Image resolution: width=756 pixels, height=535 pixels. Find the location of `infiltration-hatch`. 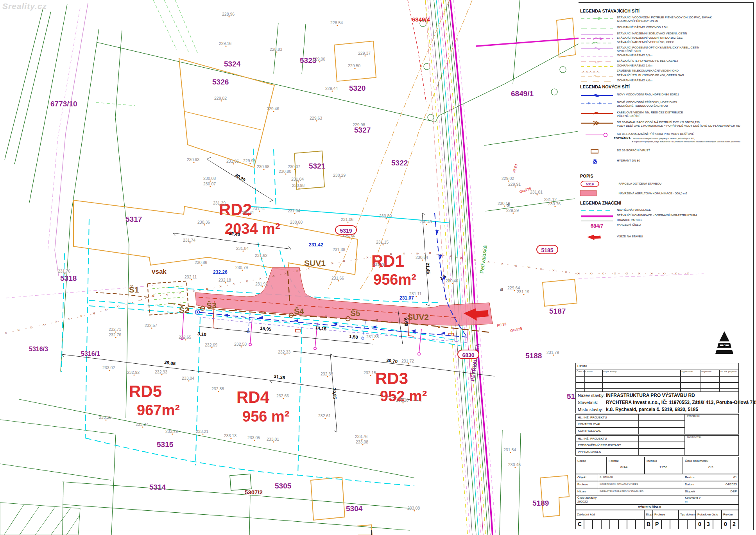

infiltration-hatch is located at coordinates (170, 296).